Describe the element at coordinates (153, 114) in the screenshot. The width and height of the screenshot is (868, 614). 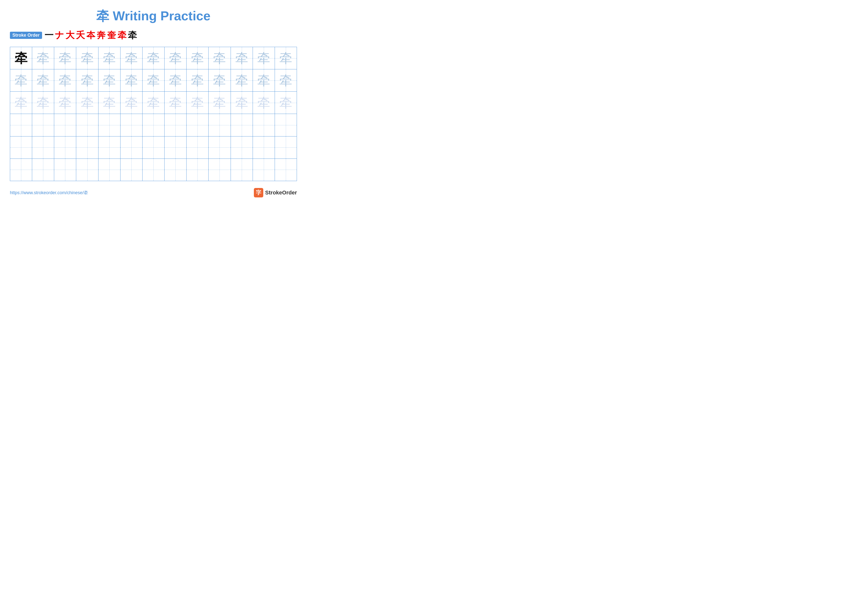
I see `practice-grid: 牵牵牵牵牵牵牵牵牵牵牵牵牵牵牵牵牵牵牵牵牵牵牵牵牵牵牵牵牵牵牵牵牵牵牵牵牵牵牵` at that location.